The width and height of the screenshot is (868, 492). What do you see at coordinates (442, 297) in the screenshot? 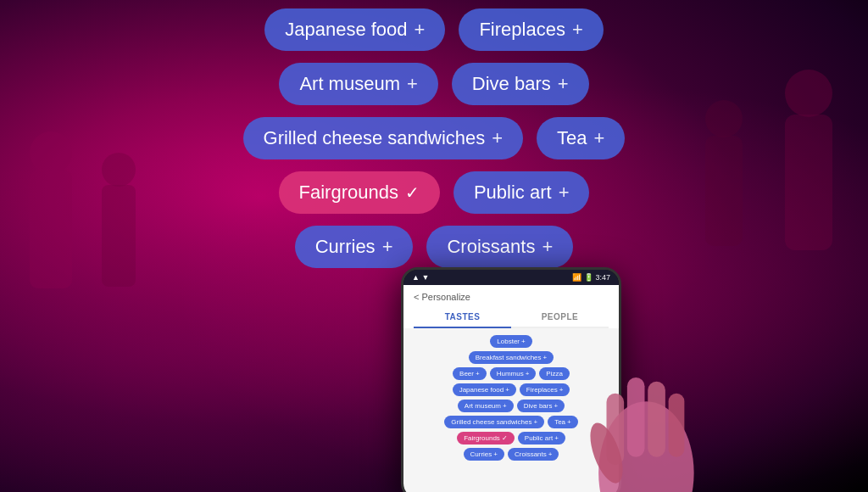
I see `back-label: < Personalize` at bounding box center [442, 297].